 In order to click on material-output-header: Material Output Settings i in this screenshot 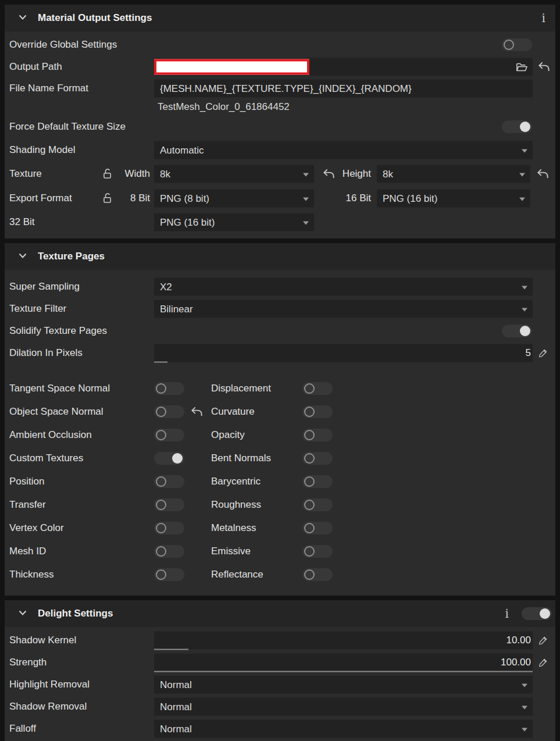, I will do `click(280, 18)`.